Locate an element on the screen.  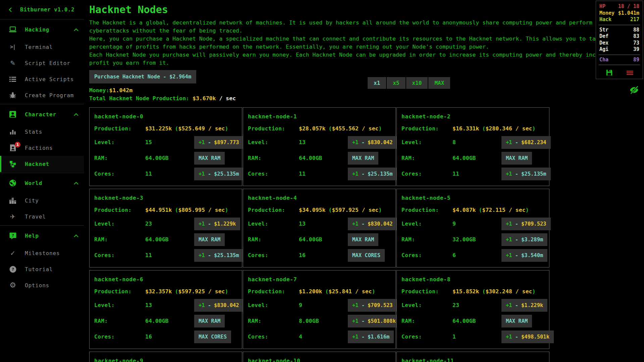
total-production-line: Total Hacknet Node Production: $3.670k /… is located at coordinates (365, 99).